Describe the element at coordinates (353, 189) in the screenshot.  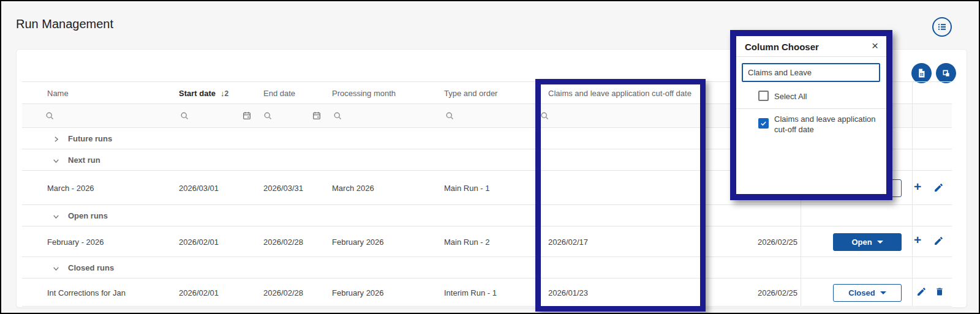
I see `processing-month: March 2026` at that location.